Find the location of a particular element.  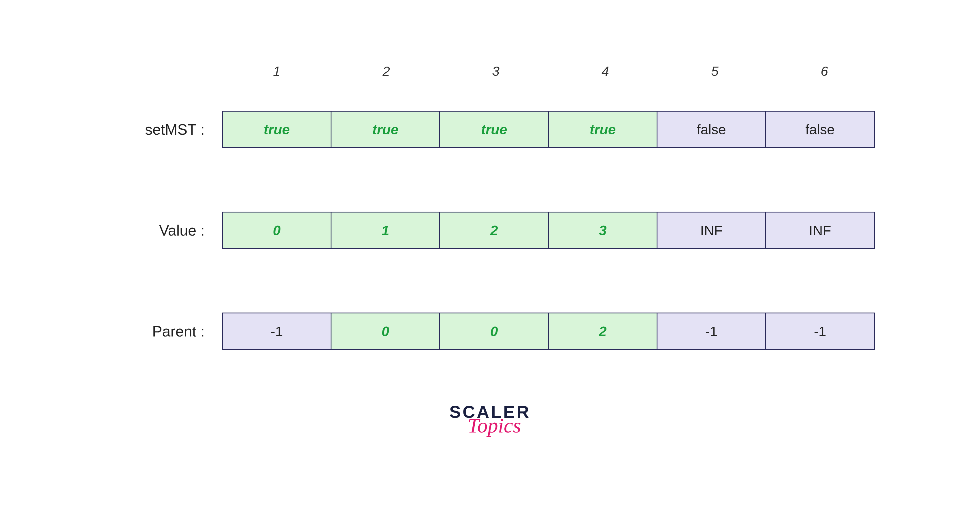

logo-line2: Topics is located at coordinates (494, 425).